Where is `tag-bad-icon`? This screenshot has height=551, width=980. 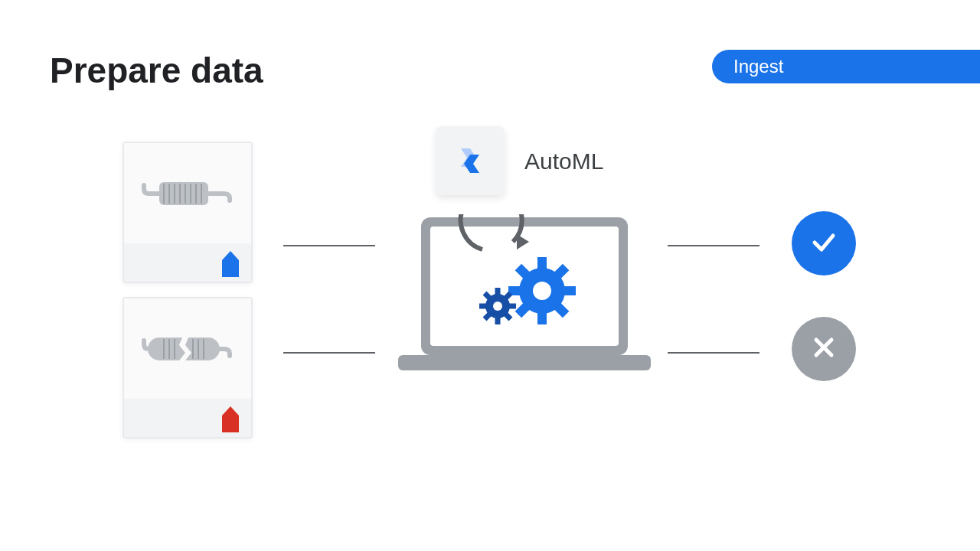 tag-bad-icon is located at coordinates (230, 419).